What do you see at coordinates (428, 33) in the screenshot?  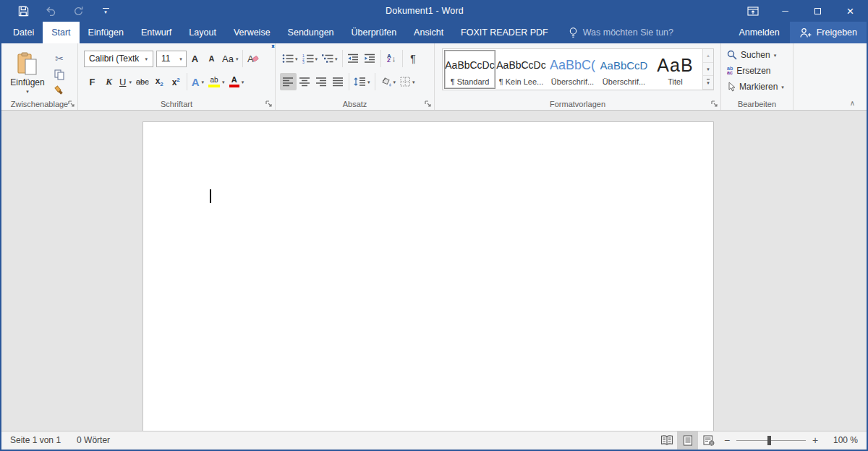 I see `tab-ansicht: Ansicht` at bounding box center [428, 33].